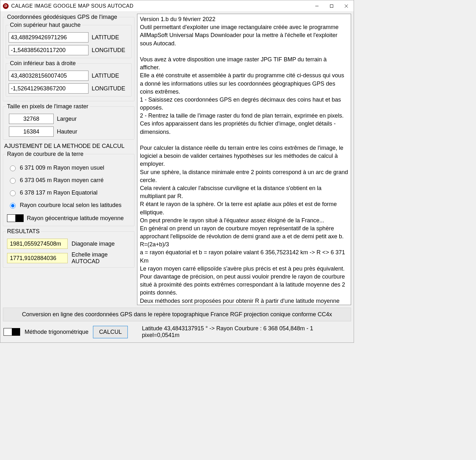 Image resolution: width=476 pixels, height=460 pixels. What do you see at coordinates (6, 6) in the screenshot?
I see `app-icon: D` at bounding box center [6, 6].